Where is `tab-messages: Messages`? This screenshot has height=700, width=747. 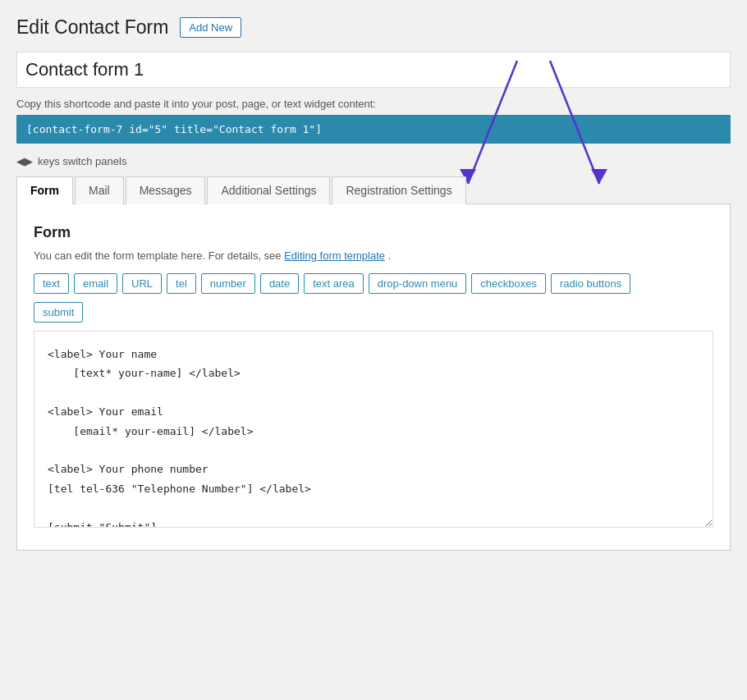
tab-messages: Messages is located at coordinates (166, 190).